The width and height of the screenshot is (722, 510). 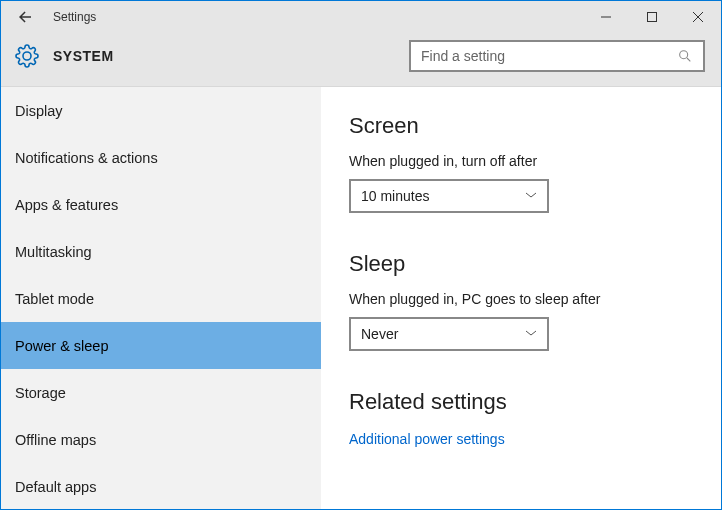 I want to click on maximize-icon, so click(x=652, y=17).